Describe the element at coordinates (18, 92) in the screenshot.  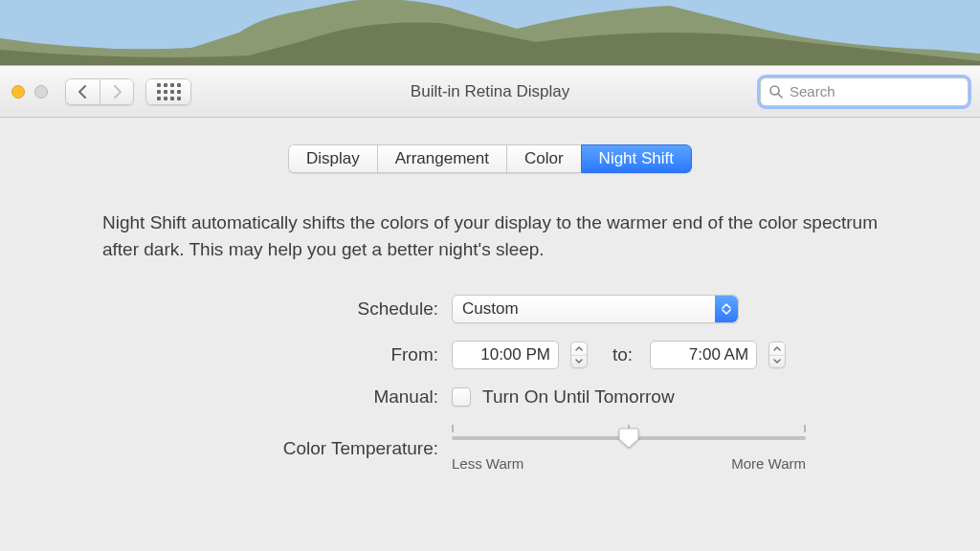
I see `close-window-button` at that location.